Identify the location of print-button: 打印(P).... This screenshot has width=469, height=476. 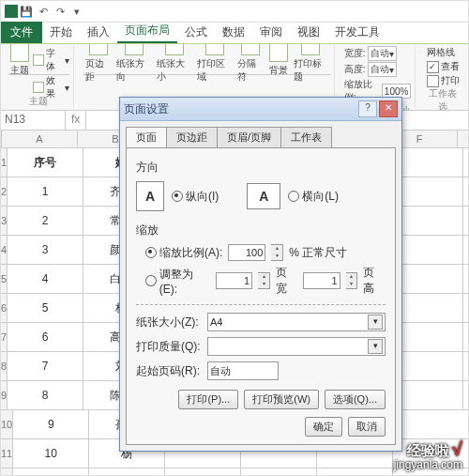
(208, 400).